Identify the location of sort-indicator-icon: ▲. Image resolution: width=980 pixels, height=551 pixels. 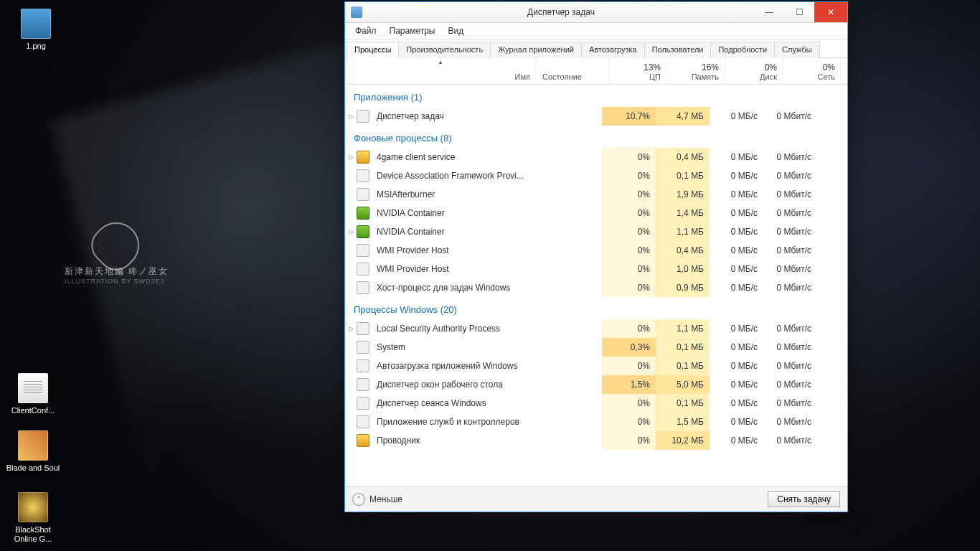
(440, 62).